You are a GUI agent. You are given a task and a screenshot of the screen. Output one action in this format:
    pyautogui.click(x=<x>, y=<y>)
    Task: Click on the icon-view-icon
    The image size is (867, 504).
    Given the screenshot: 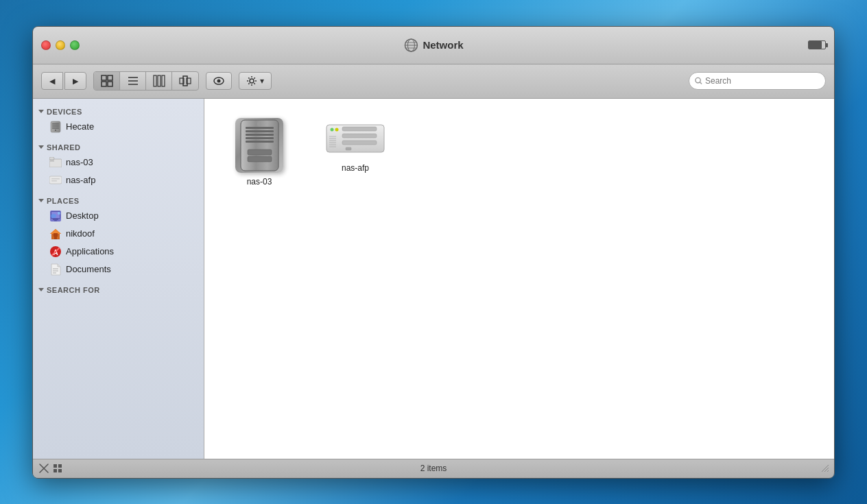 What is the action you would take?
    pyautogui.click(x=107, y=81)
    